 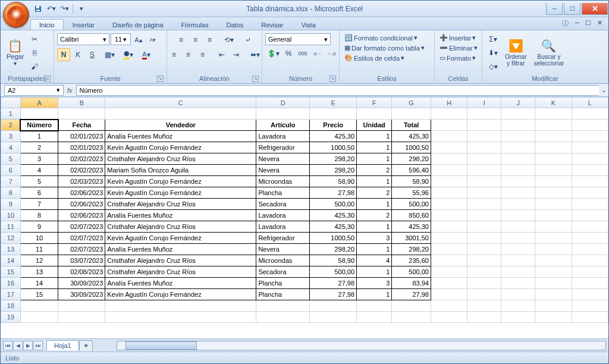 What do you see at coordinates (599, 24) in the screenshot?
I see `ribbon-close-icon: ✕` at bounding box center [599, 24].